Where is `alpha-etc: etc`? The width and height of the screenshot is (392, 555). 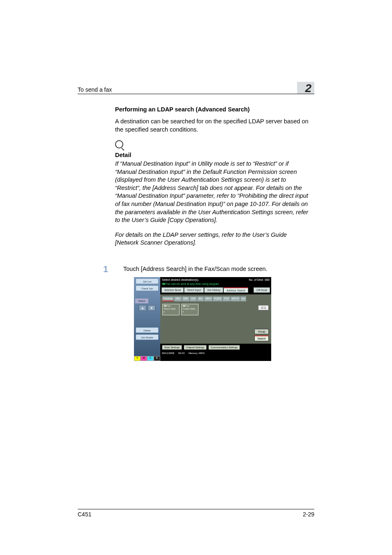 alpha-etc: etc is located at coordinates (243, 299).